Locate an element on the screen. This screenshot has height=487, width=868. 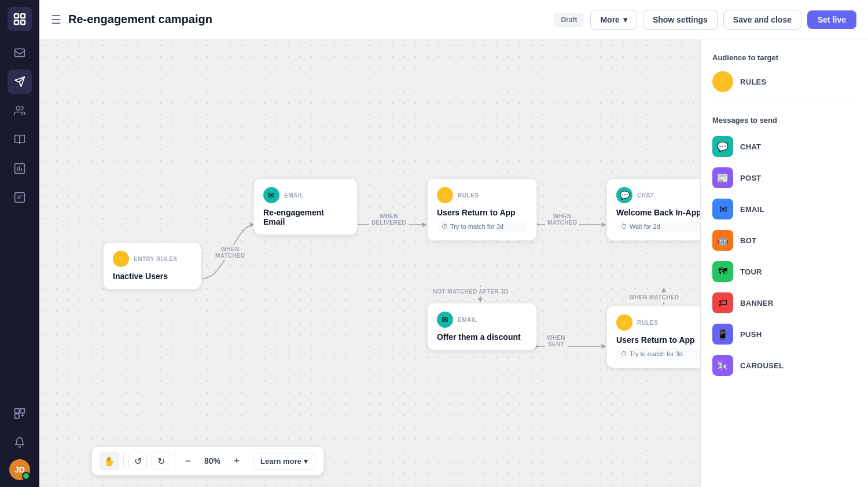
email1-node: ✉ EMAIL Re-engagement Email is located at coordinates (306, 207).